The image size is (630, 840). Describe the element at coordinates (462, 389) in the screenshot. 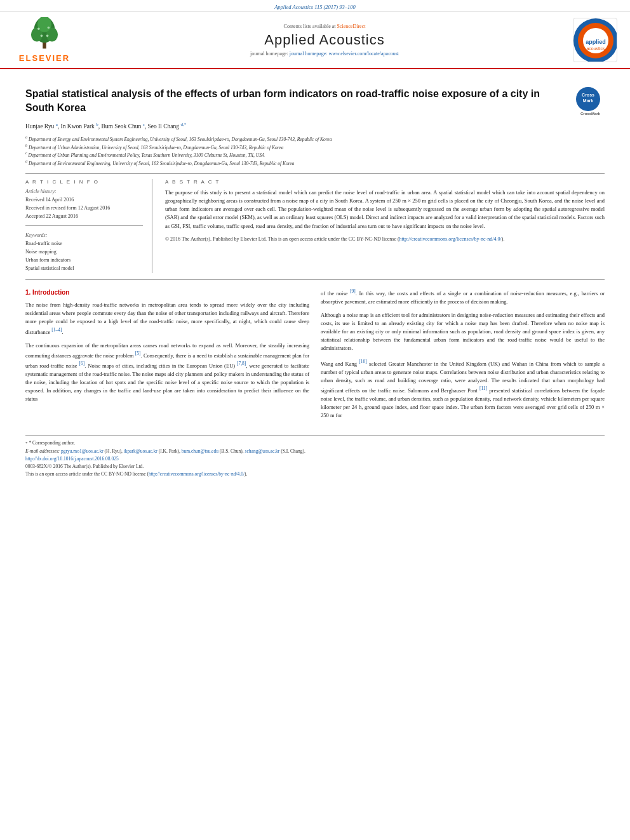

I see `right-para-3: Wang and Kang [10] selected Greater Manc…` at that location.